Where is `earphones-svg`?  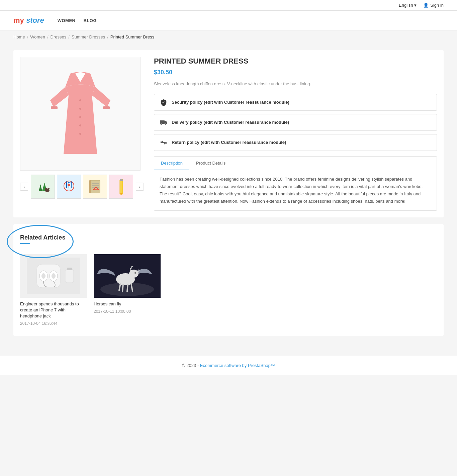
earphones-svg is located at coordinates (54, 276).